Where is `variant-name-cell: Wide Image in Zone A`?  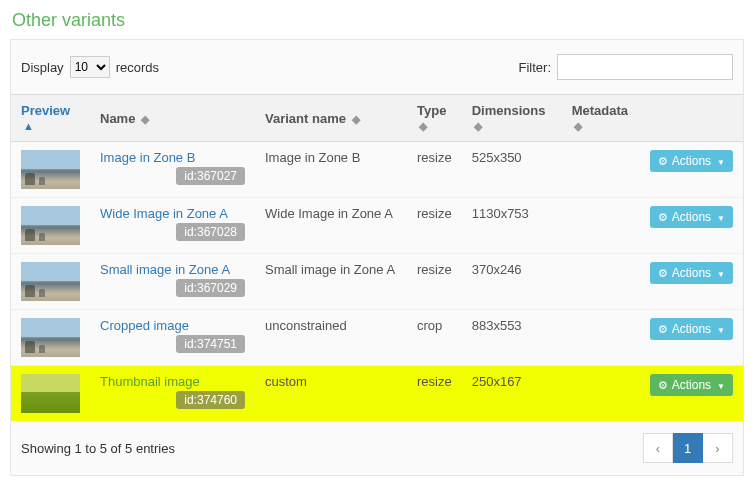 variant-name-cell: Wide Image in Zone A is located at coordinates (331, 226).